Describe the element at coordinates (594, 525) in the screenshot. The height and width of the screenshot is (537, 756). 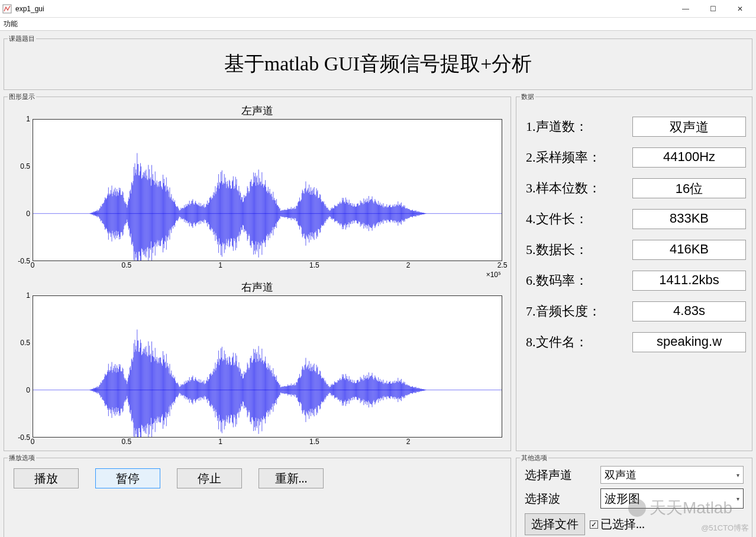
I see `file-selected-checkbox: ✓` at that location.